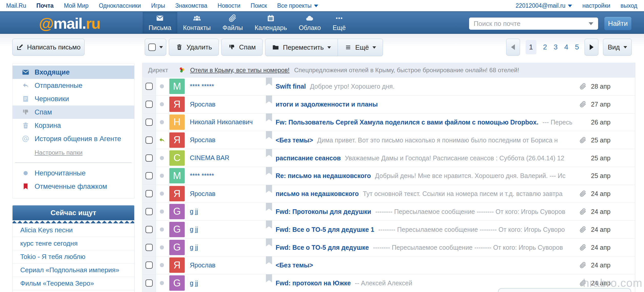 The height and width of the screenshot is (292, 644). What do you see at coordinates (389, 230) in the screenshot?
I see `email-row-8: G g jj Fwd: Все о ТО-5 для дедушке 1----…` at bounding box center [389, 230].